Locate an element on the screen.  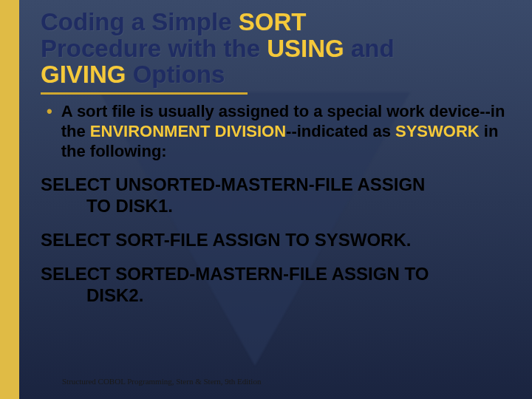
code-select-sortfile: SELECT SORT-FILE ASSIGN TO SYSWORK. is located at coordinates (275, 240).